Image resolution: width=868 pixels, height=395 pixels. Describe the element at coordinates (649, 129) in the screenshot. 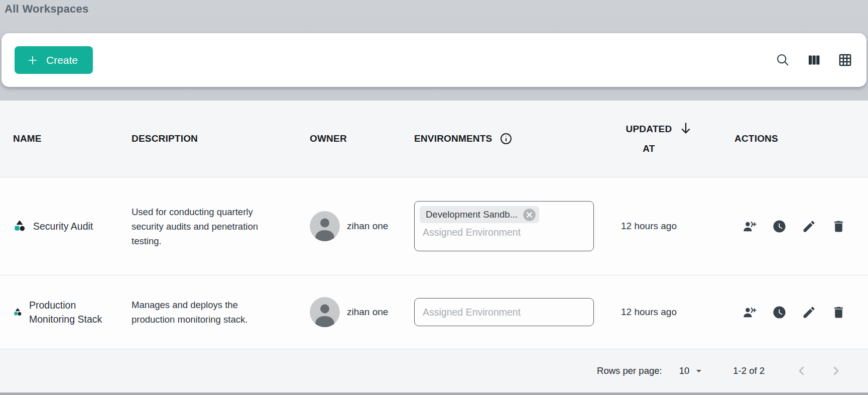

I see `updated-at-line1: UPDATED` at that location.